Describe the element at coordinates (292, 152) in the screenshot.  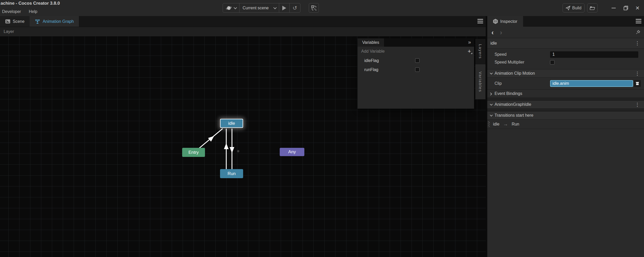
I see `node-label: Any` at that location.